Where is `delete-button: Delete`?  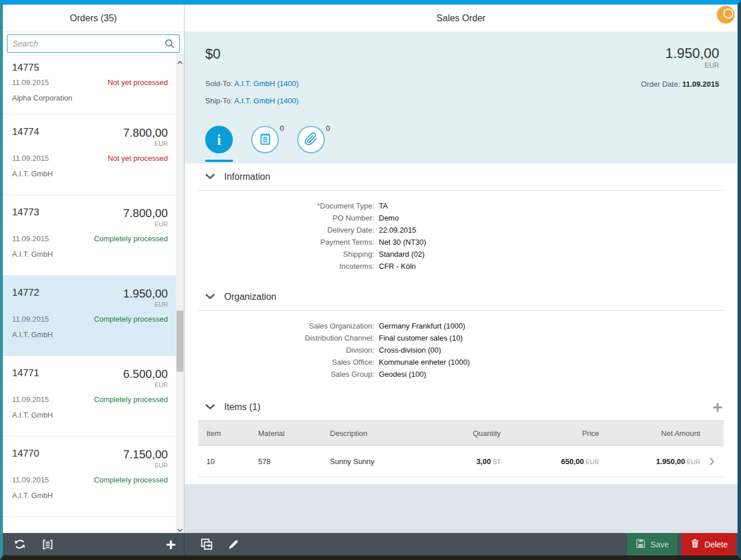 delete-button: Delete is located at coordinates (709, 544).